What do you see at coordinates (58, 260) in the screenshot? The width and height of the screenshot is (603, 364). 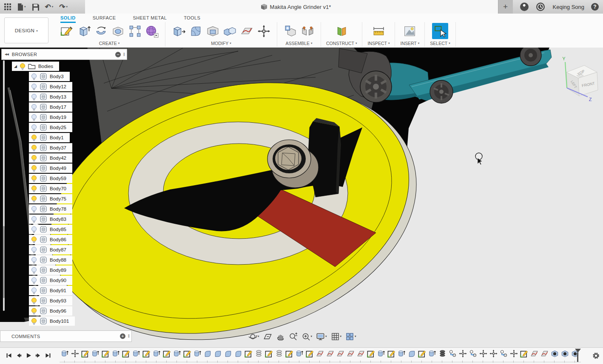 I see `body-name: Body88` at bounding box center [58, 260].